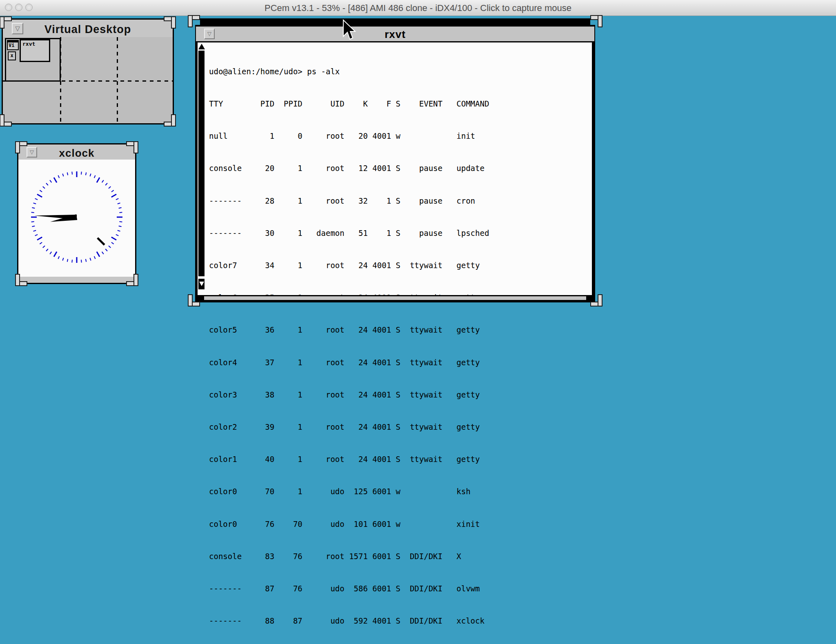  What do you see at coordinates (202, 284) in the screenshot?
I see `scroll-down-icon` at bounding box center [202, 284].